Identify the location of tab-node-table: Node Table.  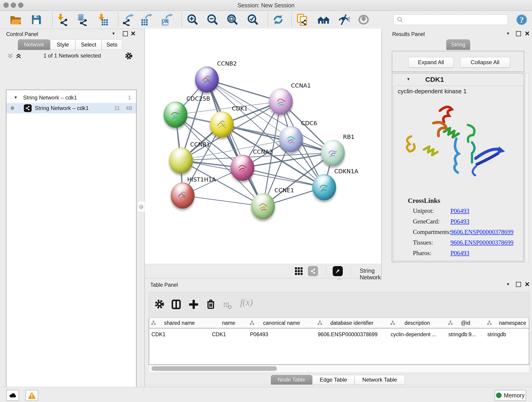
(291, 380).